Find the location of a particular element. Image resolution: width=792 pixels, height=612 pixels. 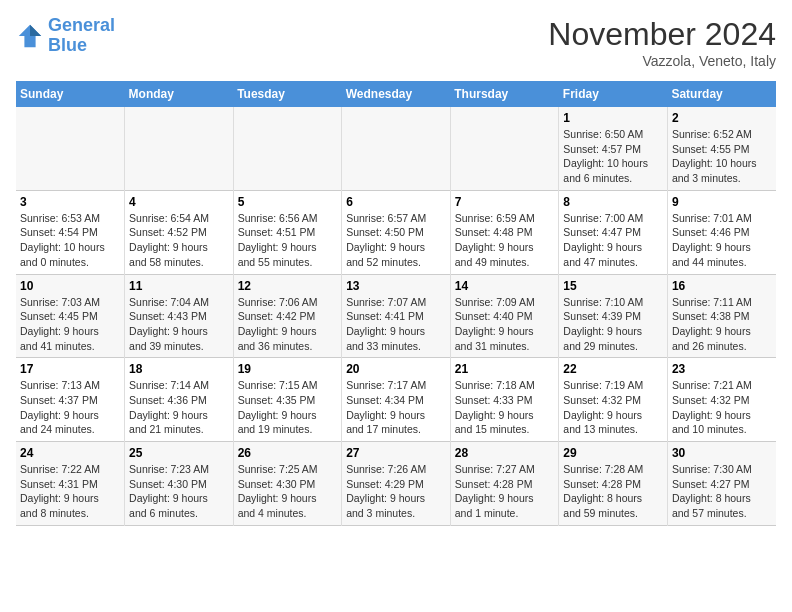

day-info: Sunrise: 7:06 AM Sunset: 4:42 PM Dayligh… is located at coordinates (288, 324).